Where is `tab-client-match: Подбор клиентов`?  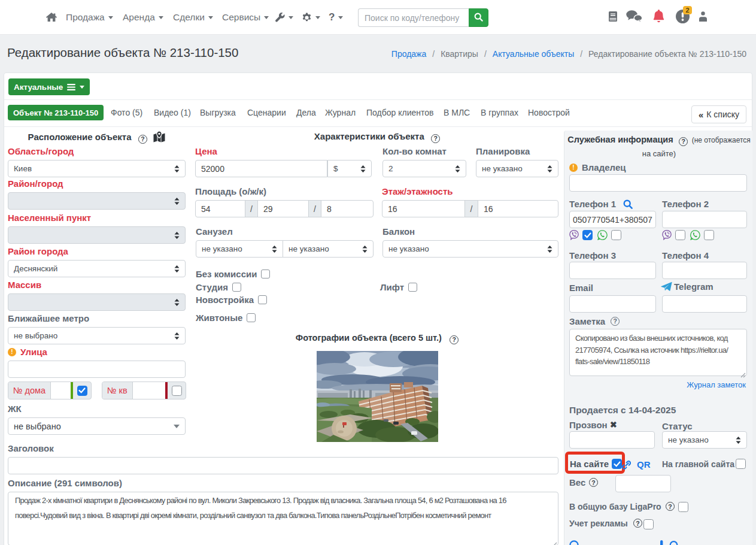
tab-client-match: Подбор клиентов is located at coordinates (400, 113).